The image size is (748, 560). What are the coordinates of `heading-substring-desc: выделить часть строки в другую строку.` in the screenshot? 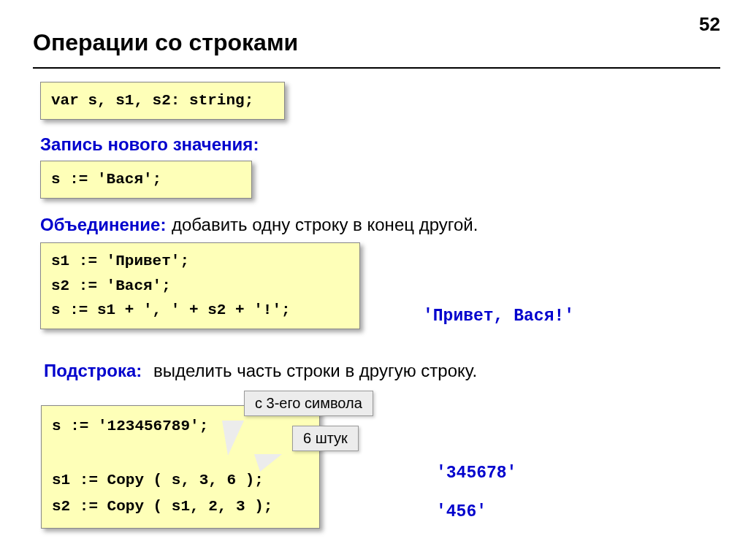 It's located at (316, 371).